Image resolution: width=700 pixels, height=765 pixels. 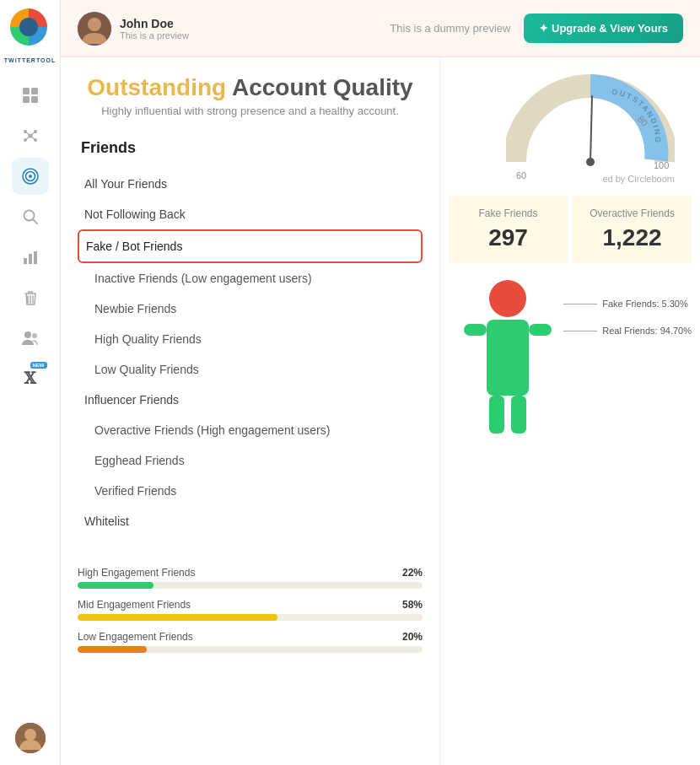 I want to click on sidebar-item-target, so click(x=30, y=176).